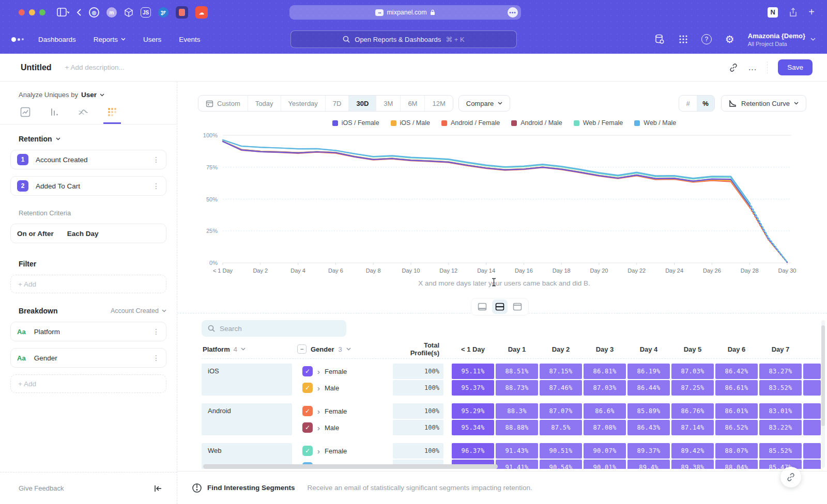 The height and width of the screenshot is (504, 827). Describe the element at coordinates (89, 95) in the screenshot. I see `analyze-uniques-value: User` at that location.